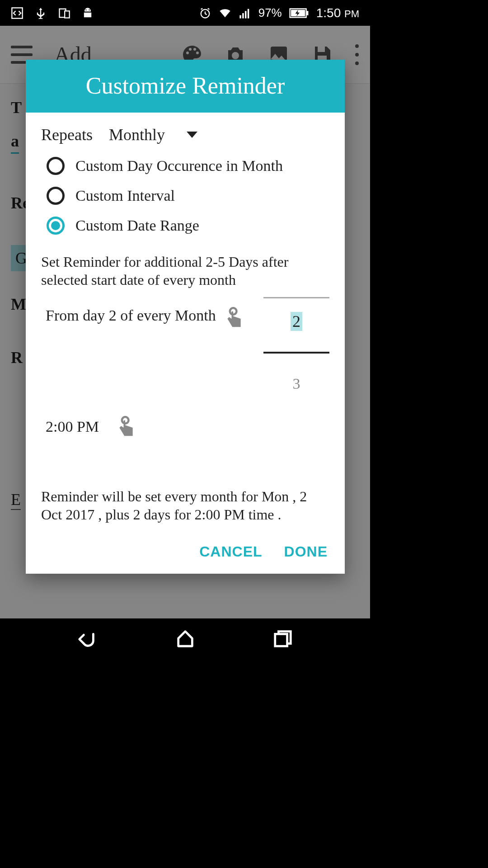  What do you see at coordinates (188, 196) in the screenshot?
I see `radio-group: Custom Day Occurence in Month Custom Int…` at bounding box center [188, 196].